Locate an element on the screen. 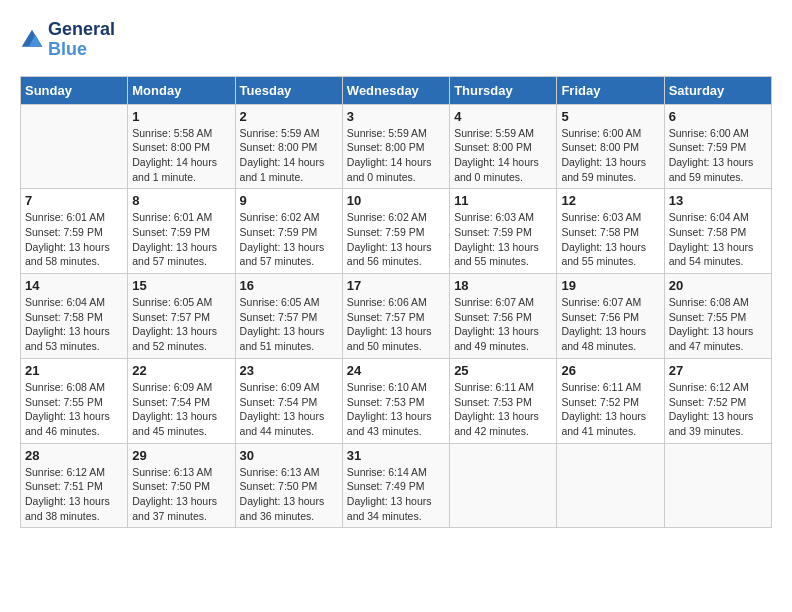  calendar-cell: 7Sunrise: 6:01 AM Sunset: 7:59 PM Daylig… is located at coordinates (74, 232).